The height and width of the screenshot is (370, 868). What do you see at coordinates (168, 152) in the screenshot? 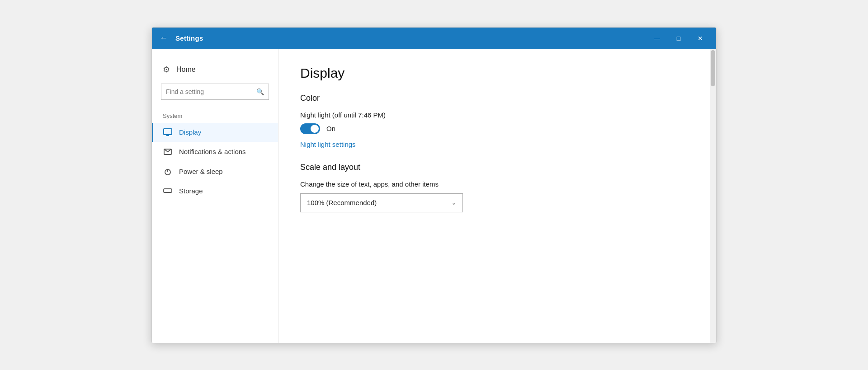
I see `bell-icon` at bounding box center [168, 152].